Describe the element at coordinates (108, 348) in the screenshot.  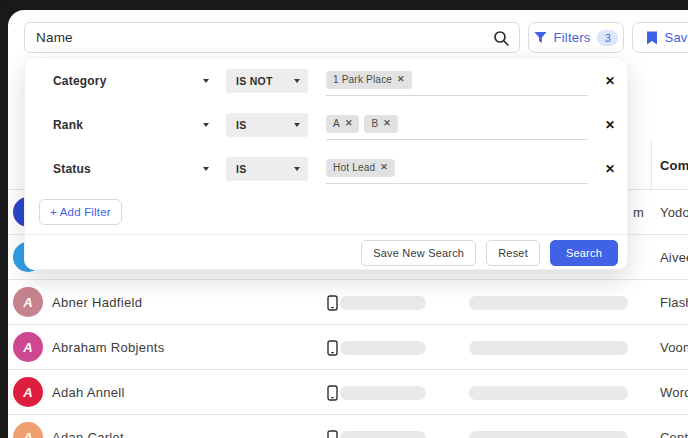
I see `contact-name: Abraham Robjents` at that location.